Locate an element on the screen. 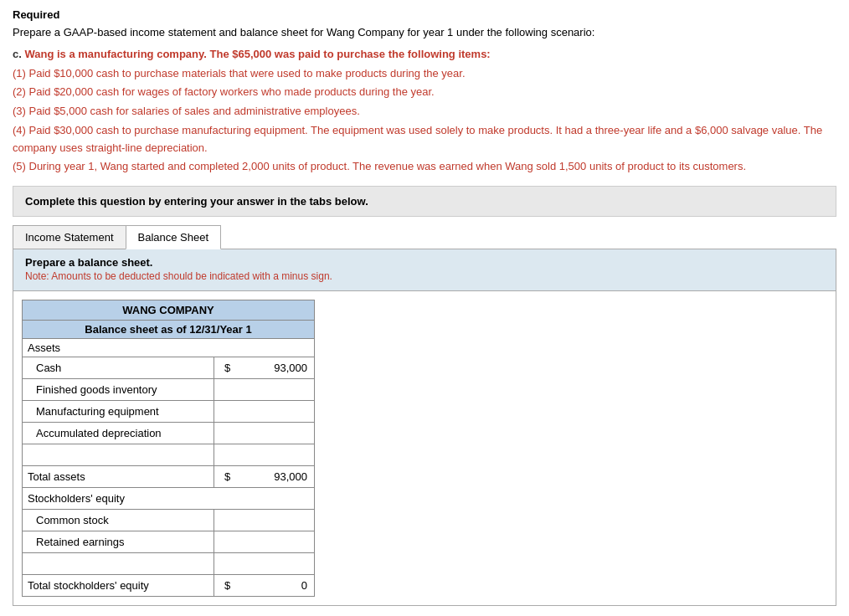 This screenshot has height=616, width=849. common-stock-amount is located at coordinates (273, 521).